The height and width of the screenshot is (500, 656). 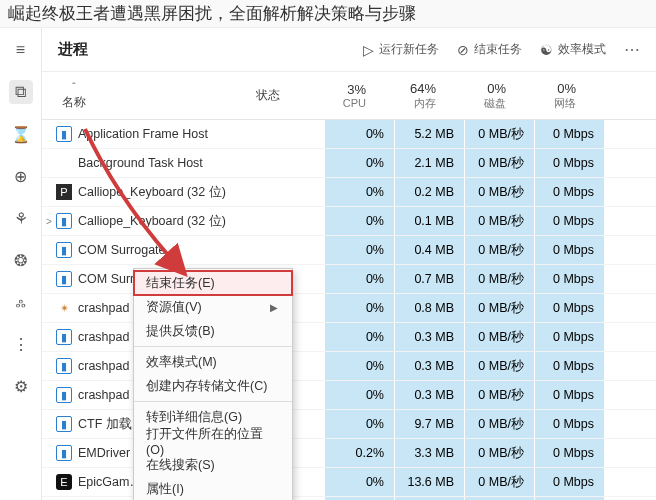 I want to click on page-title-bar: 崛起终极王者遭遇黑屏困扰，全面解析解决策略与步骤, so click(x=328, y=14).